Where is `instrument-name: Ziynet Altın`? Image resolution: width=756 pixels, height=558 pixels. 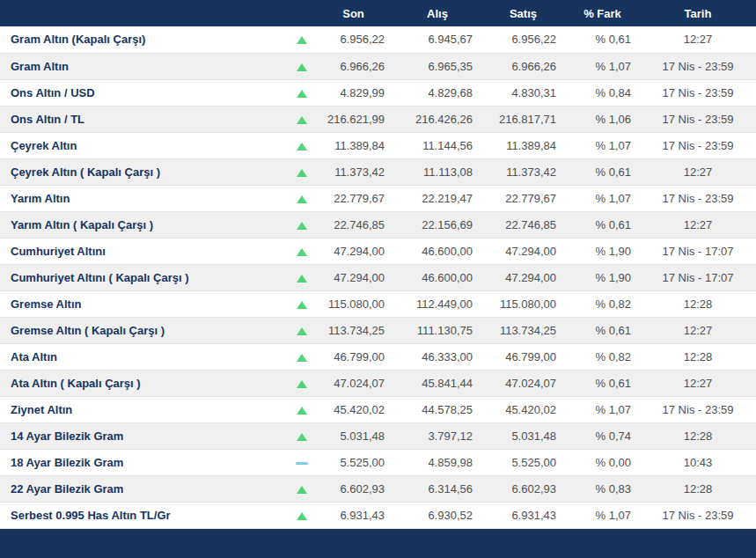 instrument-name: Ziynet Altın is located at coordinates (145, 409).